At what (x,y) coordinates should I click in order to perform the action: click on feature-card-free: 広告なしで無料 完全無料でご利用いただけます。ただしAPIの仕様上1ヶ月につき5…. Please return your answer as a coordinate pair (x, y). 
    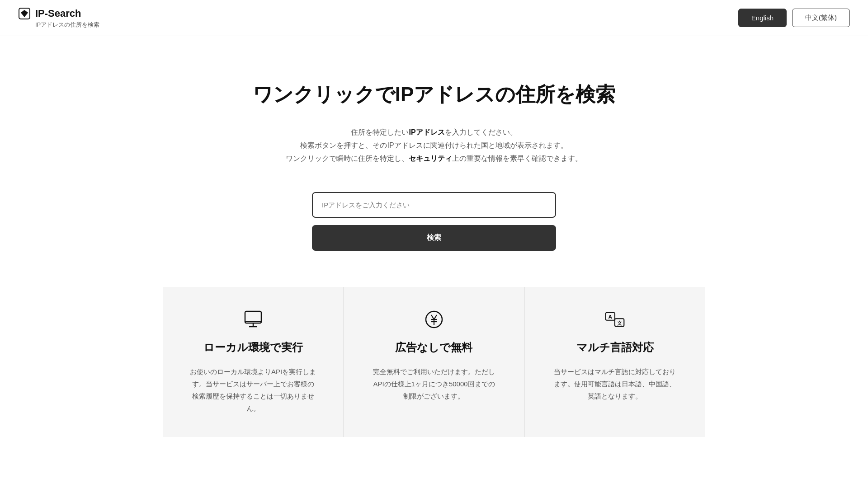
    Looking at the image, I should click on (434, 362).